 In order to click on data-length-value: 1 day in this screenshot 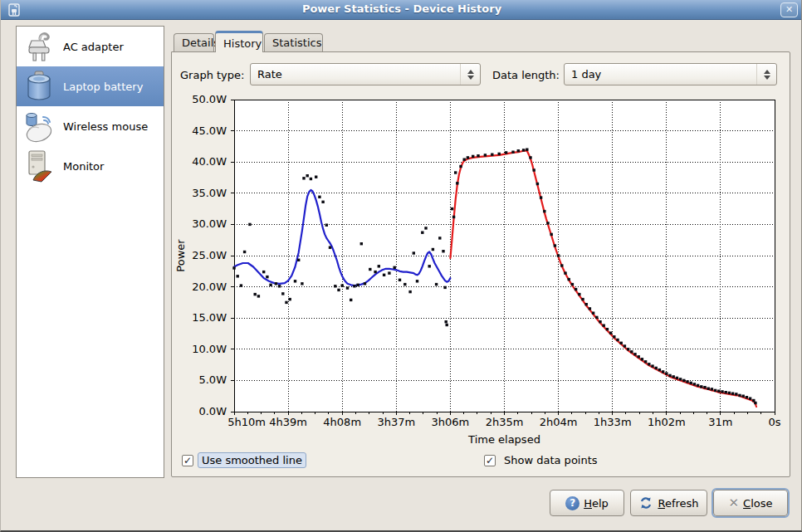, I will do `click(661, 75)`.